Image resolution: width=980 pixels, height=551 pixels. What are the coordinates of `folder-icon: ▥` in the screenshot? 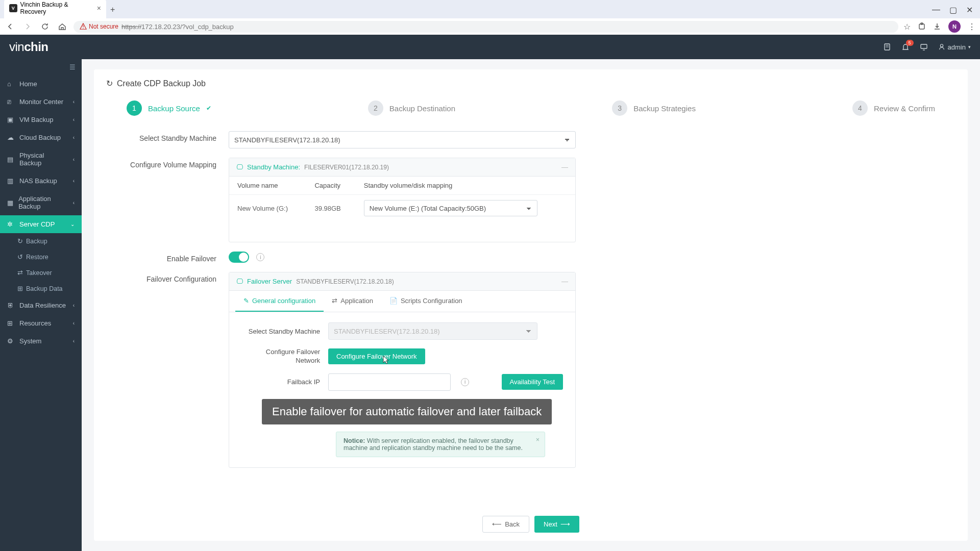 It's located at (11, 181).